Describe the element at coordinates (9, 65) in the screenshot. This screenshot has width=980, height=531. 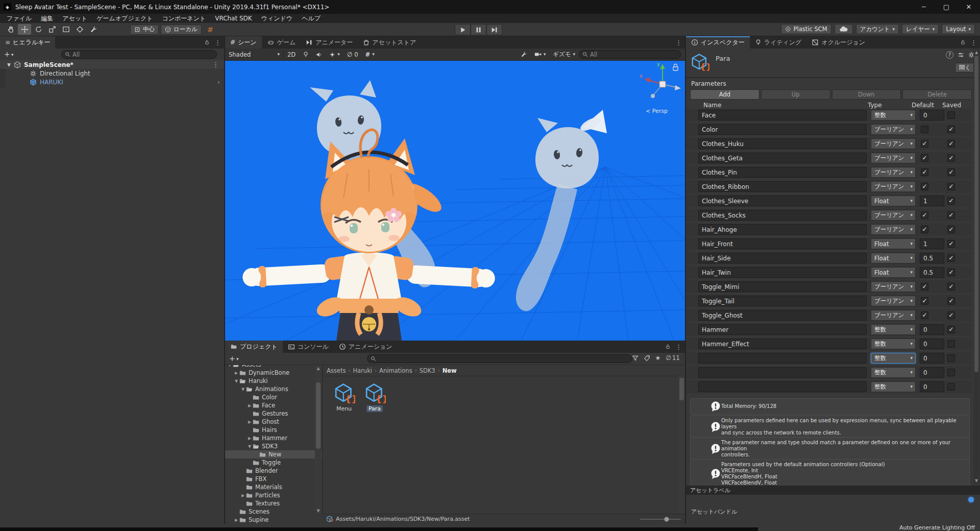
I see `foldout-arrow-icon: ▼` at that location.